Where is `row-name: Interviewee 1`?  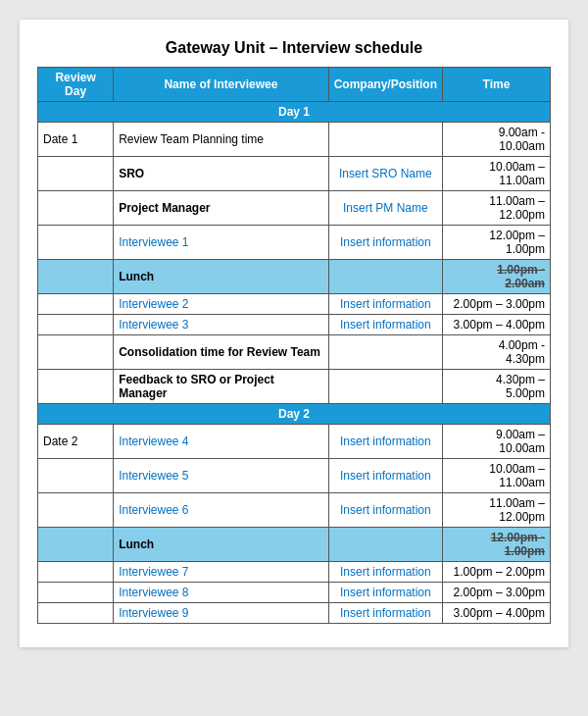 row-name: Interviewee 1 is located at coordinates (221, 243).